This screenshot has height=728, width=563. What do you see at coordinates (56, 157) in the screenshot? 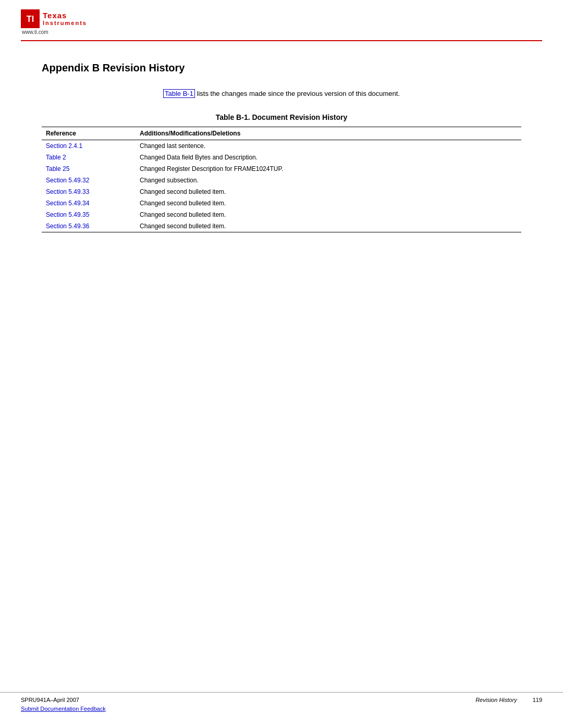
I see `ref-link: Table 2` at bounding box center [56, 157].